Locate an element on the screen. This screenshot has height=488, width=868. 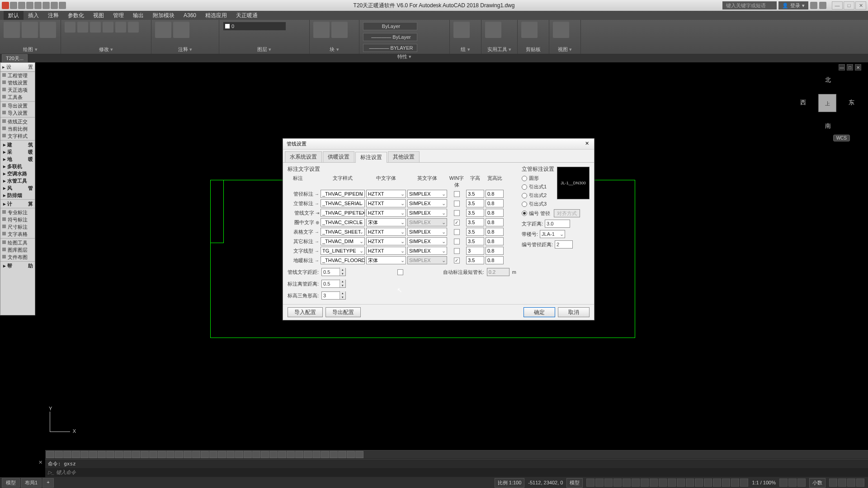
compass-west: 西 is located at coordinates (803, 103).